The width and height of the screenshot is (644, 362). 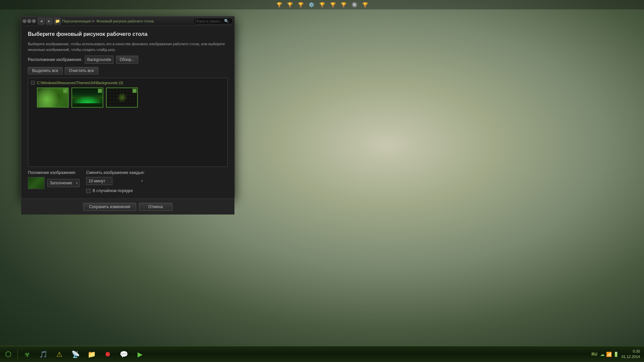 What do you see at coordinates (92, 354) in the screenshot?
I see `folder-icon: 📁` at bounding box center [92, 354].